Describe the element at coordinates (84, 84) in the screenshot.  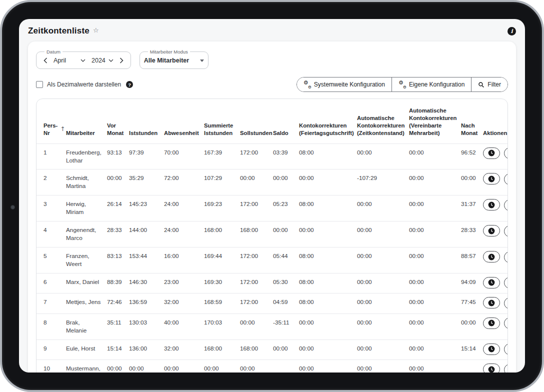
I see `decimal-values-label: Als Dezimalwerte darstellen` at that location.